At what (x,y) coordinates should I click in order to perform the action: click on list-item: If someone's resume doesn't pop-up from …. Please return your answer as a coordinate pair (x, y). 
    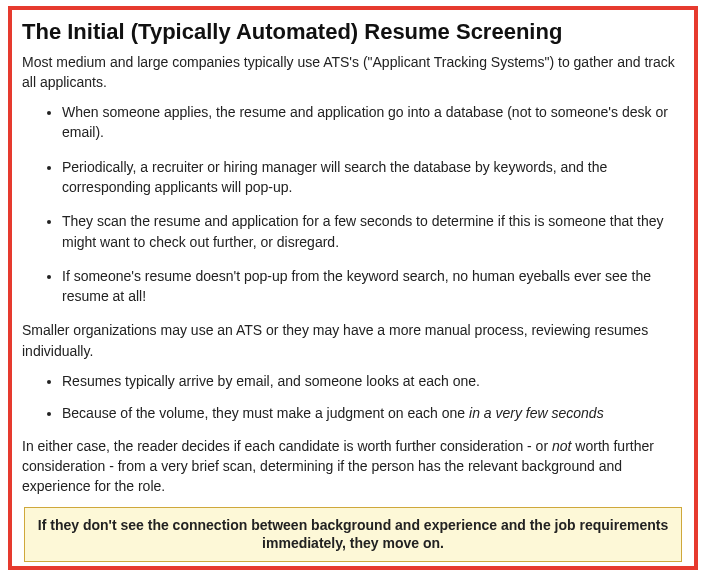
    Looking at the image, I should click on (373, 286).